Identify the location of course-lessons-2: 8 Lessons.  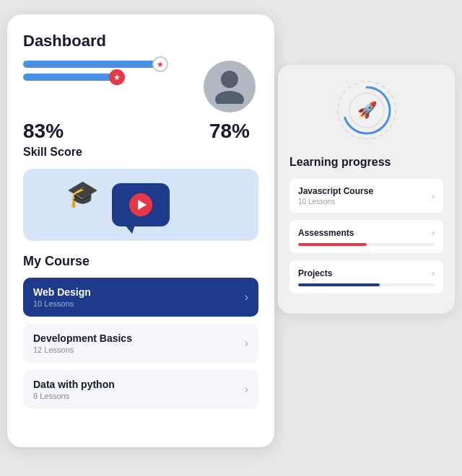
(74, 396).